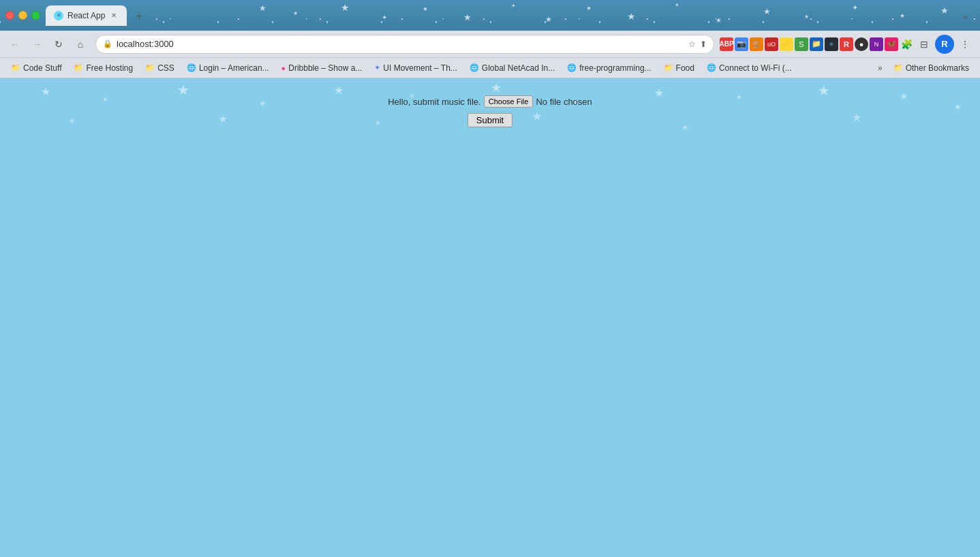  What do you see at coordinates (23, 15) in the screenshot?
I see `minimize-button` at bounding box center [23, 15].